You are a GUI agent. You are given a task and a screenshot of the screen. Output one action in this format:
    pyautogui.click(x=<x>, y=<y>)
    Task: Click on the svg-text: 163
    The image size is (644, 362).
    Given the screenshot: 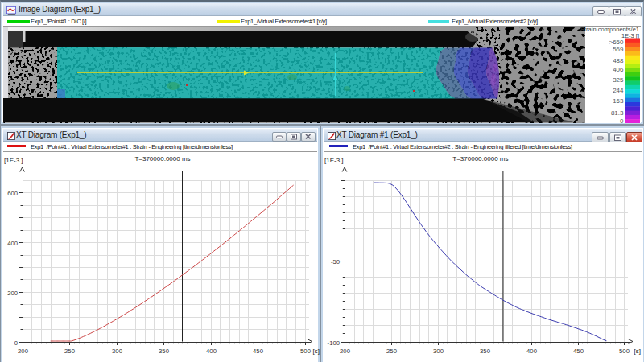 What is the action you would take?
    pyautogui.click(x=618, y=101)
    